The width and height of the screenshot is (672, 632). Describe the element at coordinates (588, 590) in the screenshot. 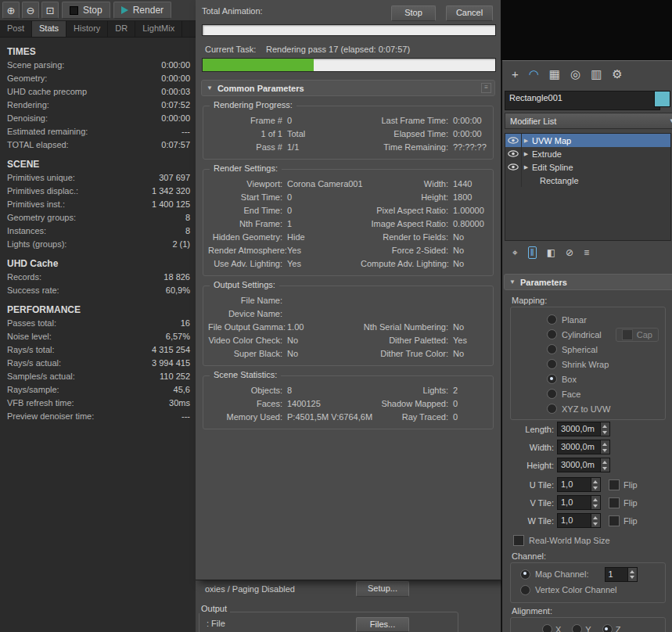

I see `vertex-color-option: Vertex Color Channel` at that location.